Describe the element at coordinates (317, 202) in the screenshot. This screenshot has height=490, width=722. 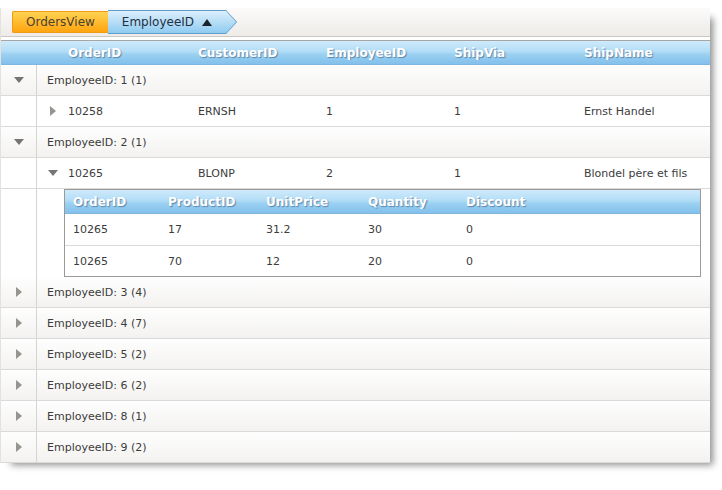
I see `detail-column-header-unitprice: UnitPrice` at that location.